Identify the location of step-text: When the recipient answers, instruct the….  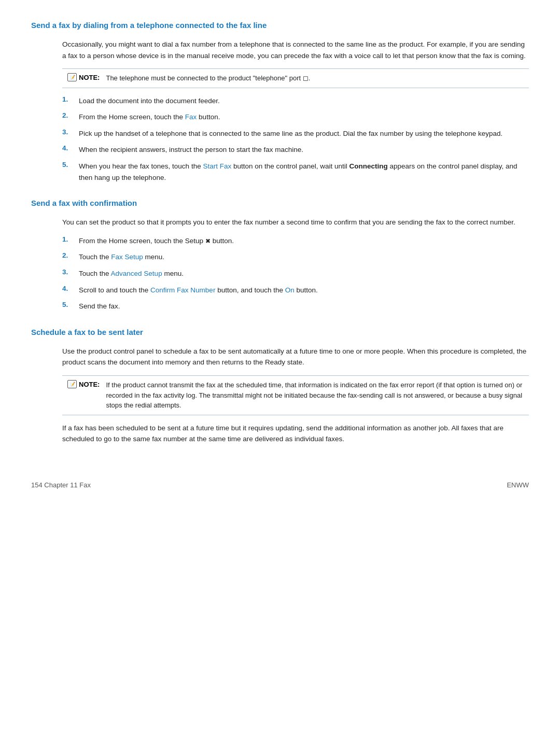
(191, 150).